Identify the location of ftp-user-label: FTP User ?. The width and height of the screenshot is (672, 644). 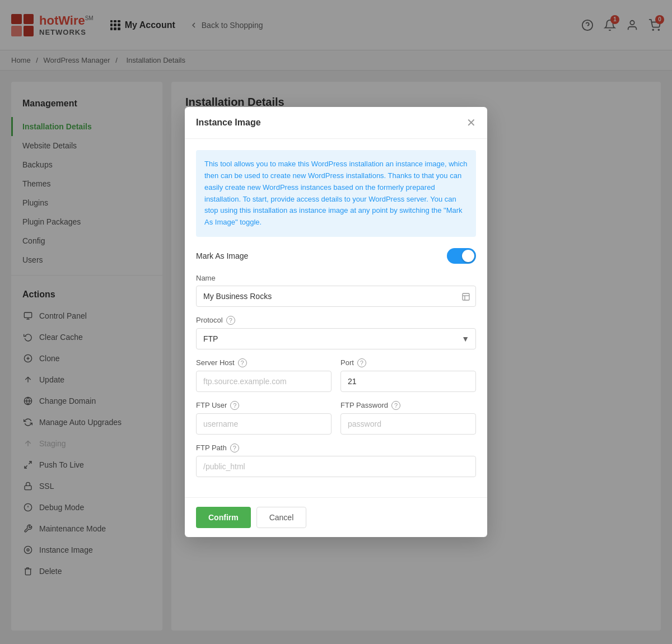
(264, 405).